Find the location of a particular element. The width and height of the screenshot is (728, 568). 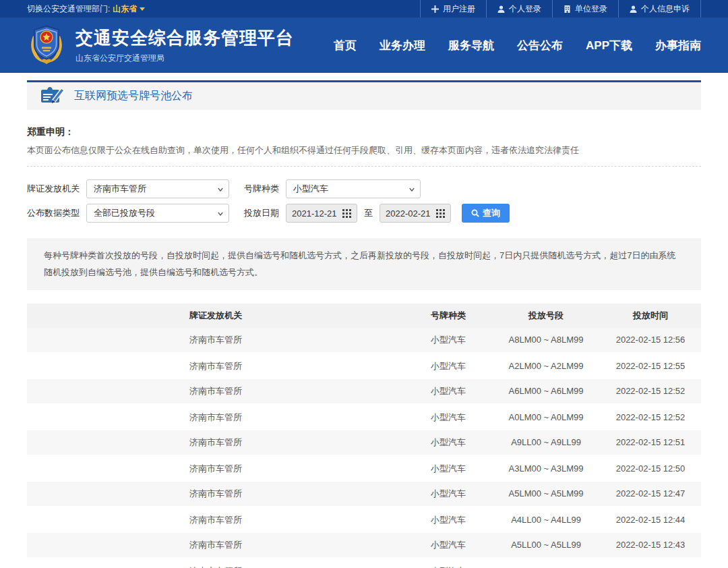

column-header: 投放号段 is located at coordinates (546, 316).